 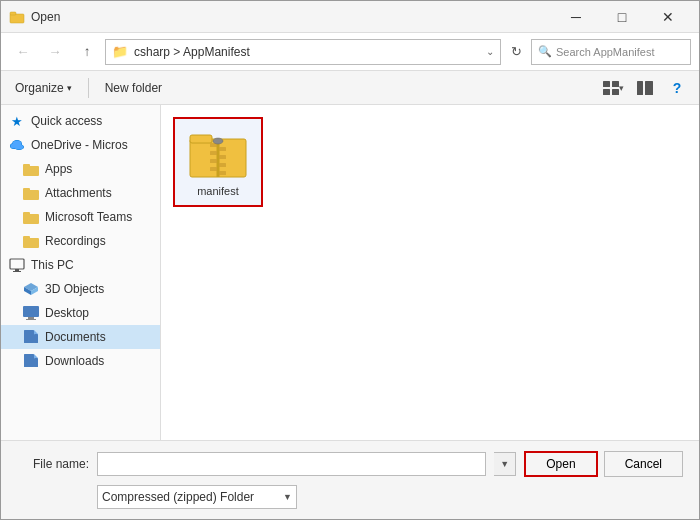 I want to click on filetype-select: Compressed (zipped) Folder ▼, so click(x=197, y=497).